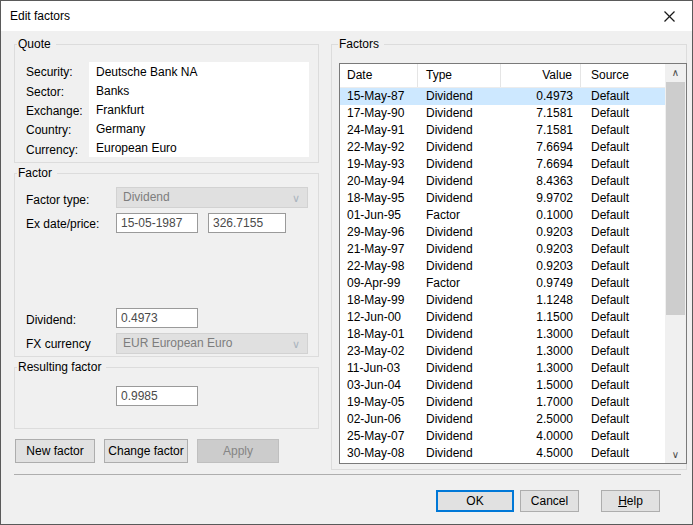 This screenshot has width=693, height=525. Describe the element at coordinates (502, 198) in the screenshot. I see `table-row: 18-May-95Dividend9.9702Default` at that location.